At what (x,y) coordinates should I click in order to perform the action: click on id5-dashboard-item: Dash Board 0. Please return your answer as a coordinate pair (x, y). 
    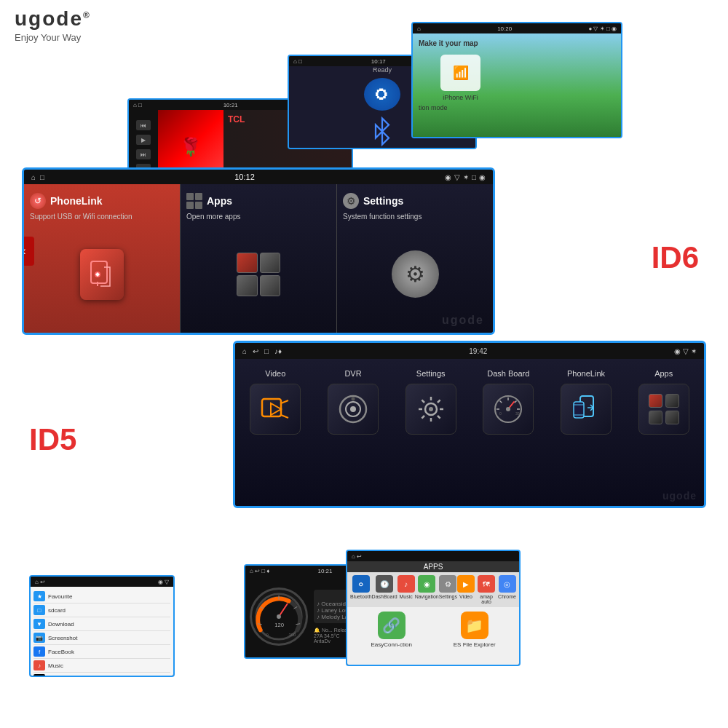
    Looking at the image, I should click on (508, 432).